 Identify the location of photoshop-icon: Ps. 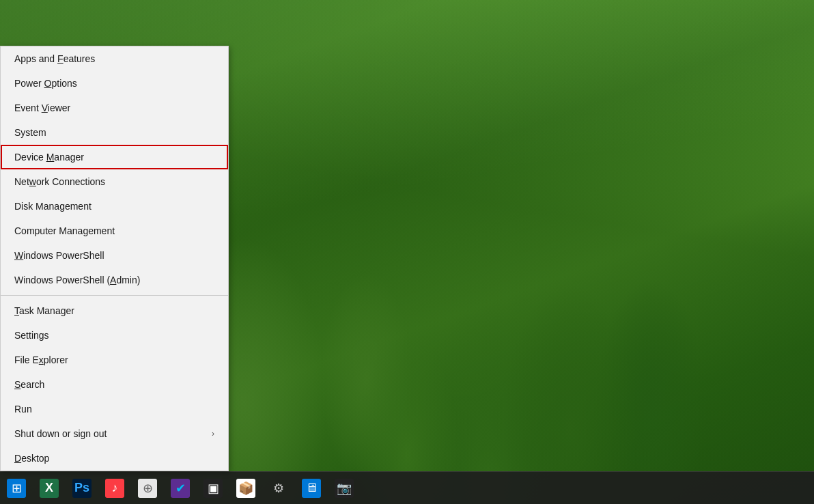
(82, 488).